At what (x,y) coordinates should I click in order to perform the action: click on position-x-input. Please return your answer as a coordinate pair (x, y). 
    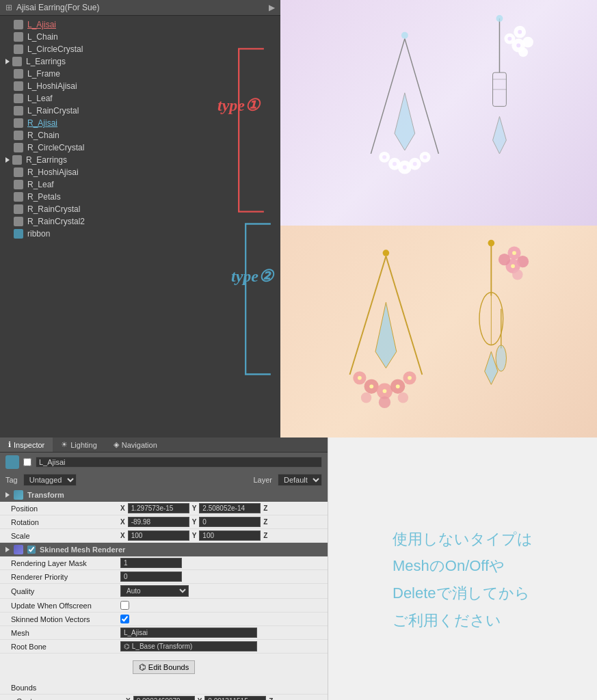
    Looking at the image, I should click on (159, 509).